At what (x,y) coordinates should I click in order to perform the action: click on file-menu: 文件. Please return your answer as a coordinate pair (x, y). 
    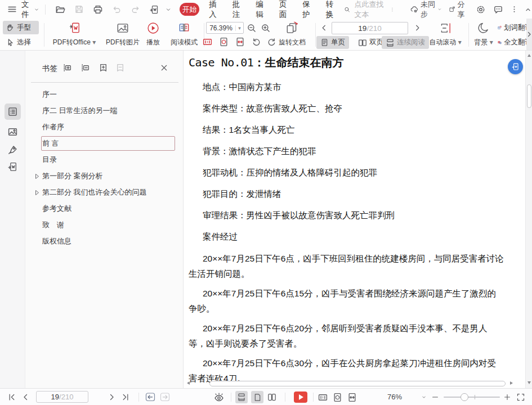
    Looking at the image, I should click on (30, 10).